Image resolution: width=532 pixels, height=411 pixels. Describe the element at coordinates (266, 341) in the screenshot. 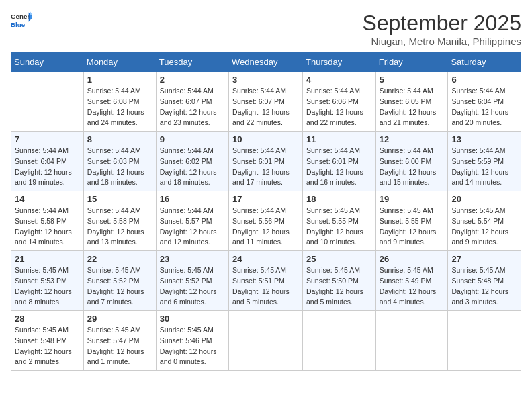

I see `calendar-week-row: 28Sunrise: 5:45 AMSunset: 5:48 PMDayligh…` at that location.